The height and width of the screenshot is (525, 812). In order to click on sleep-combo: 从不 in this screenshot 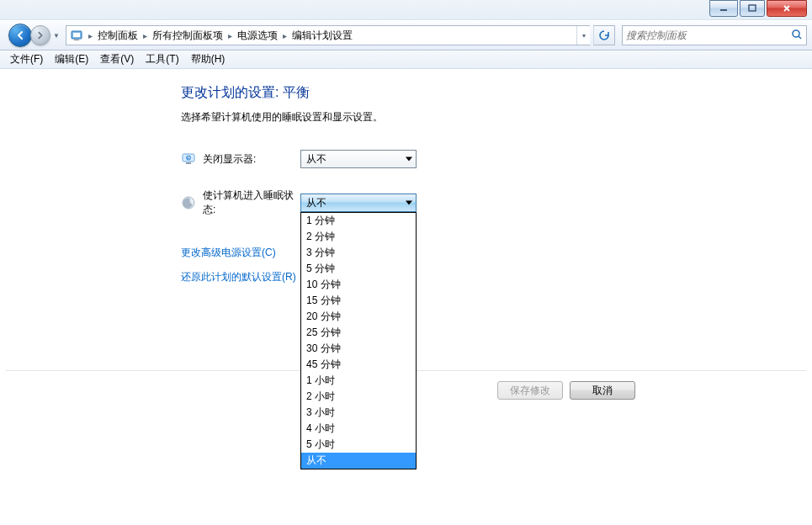, I will do `click(358, 203)`.